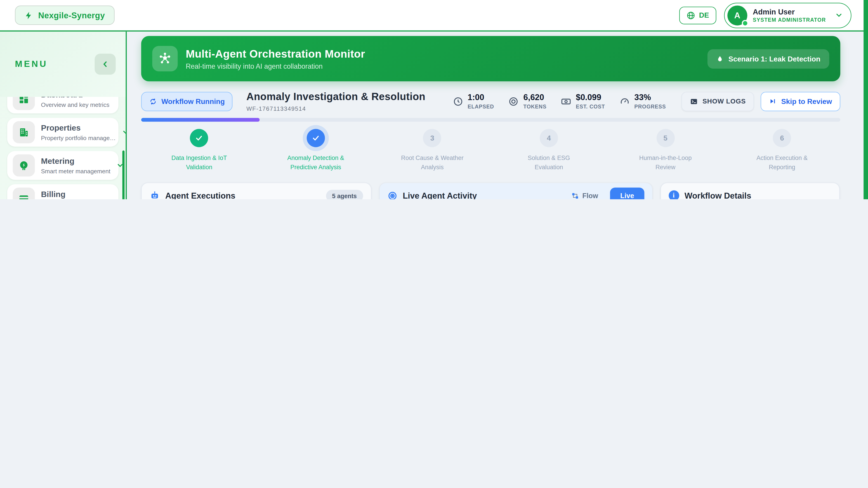 The height and width of the screenshot is (488, 868). Describe the element at coordinates (165, 59) in the screenshot. I see `orchestration-icon` at that location.